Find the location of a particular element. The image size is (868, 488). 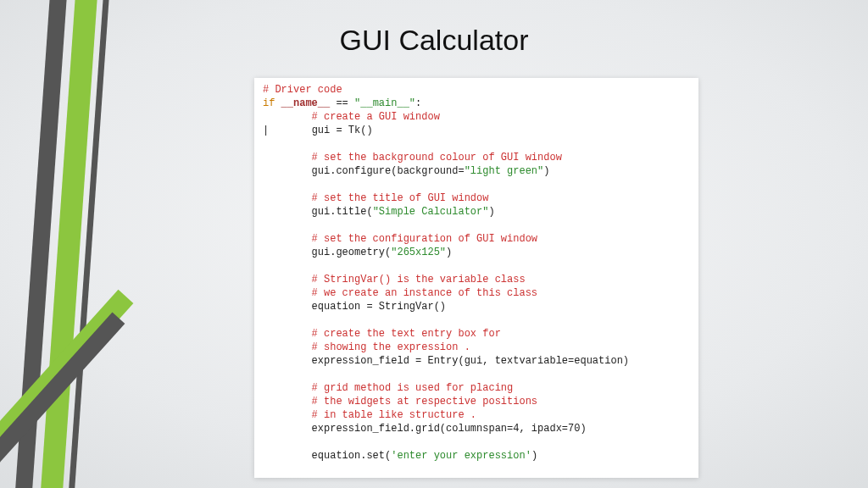

code-text: equation = StringVar() is located at coordinates (379, 307).